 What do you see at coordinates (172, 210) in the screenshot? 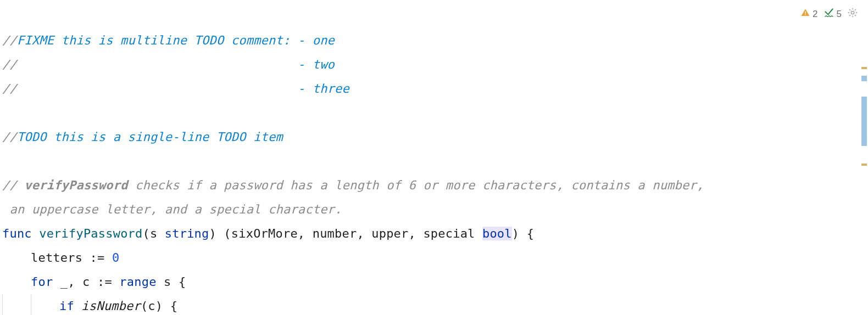
I see `doc-comment-text: an uppercase letter, and a special chara…` at bounding box center [172, 210].